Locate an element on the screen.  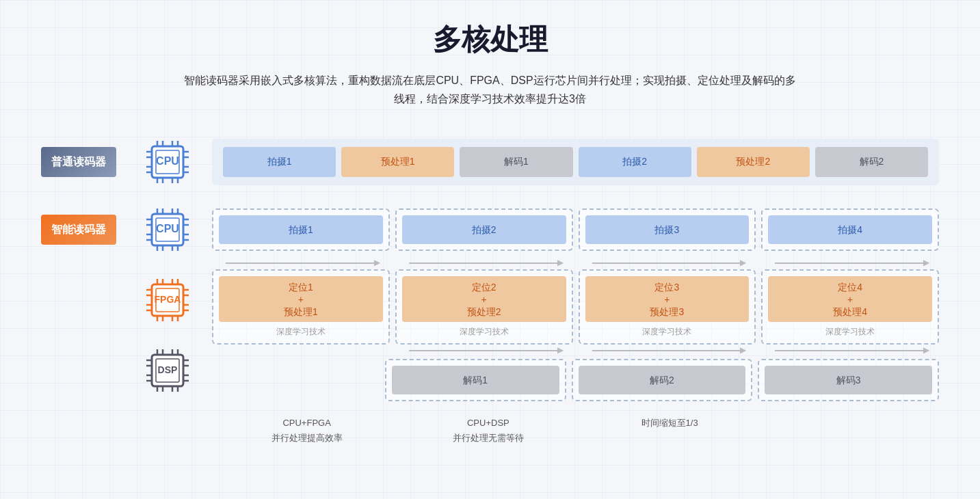
smart-dsp-block-3: 解码2 is located at coordinates (662, 380).